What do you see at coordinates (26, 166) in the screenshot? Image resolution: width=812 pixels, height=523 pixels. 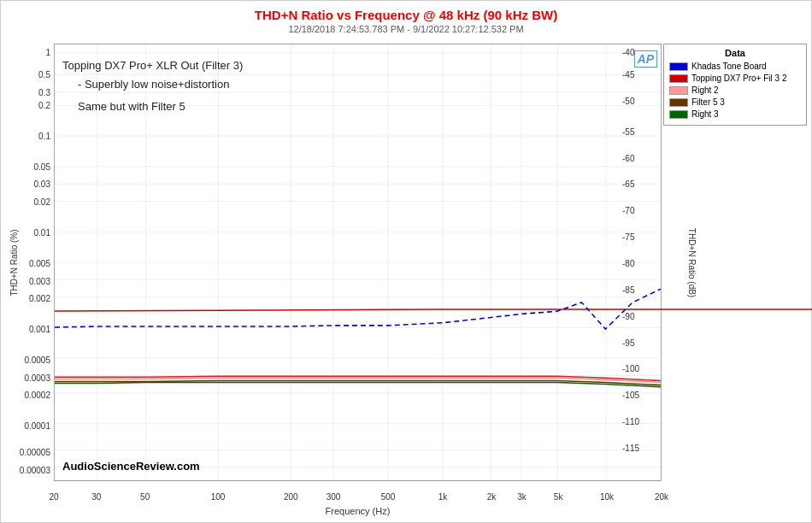 I see `y-left-tick: 0.05` at bounding box center [26, 166].